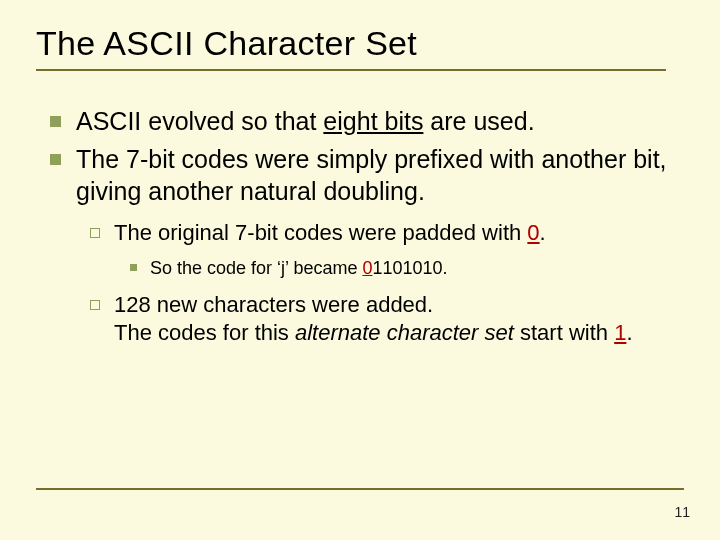 The image size is (720, 540). I want to click on bullet-item: 128 new characters were added. The codes…, so click(384, 319).